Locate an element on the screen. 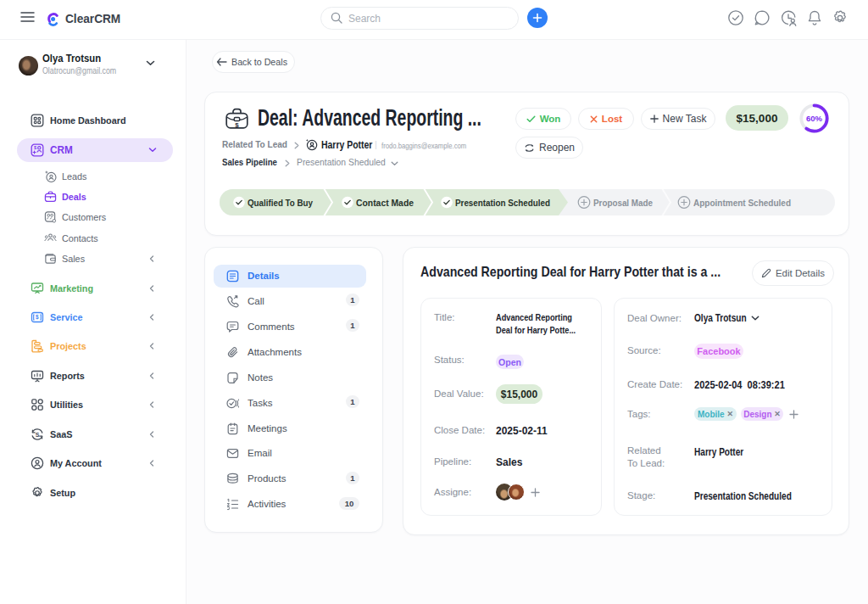 The image size is (868, 604). svg-text: Contact Made is located at coordinates (385, 203).